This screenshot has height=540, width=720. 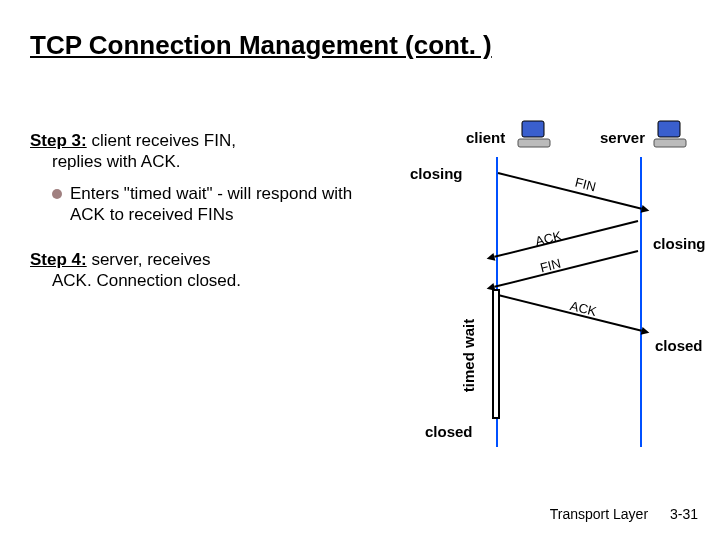 What do you see at coordinates (486, 138) in the screenshot?
I see `client-label: client` at bounding box center [486, 138].